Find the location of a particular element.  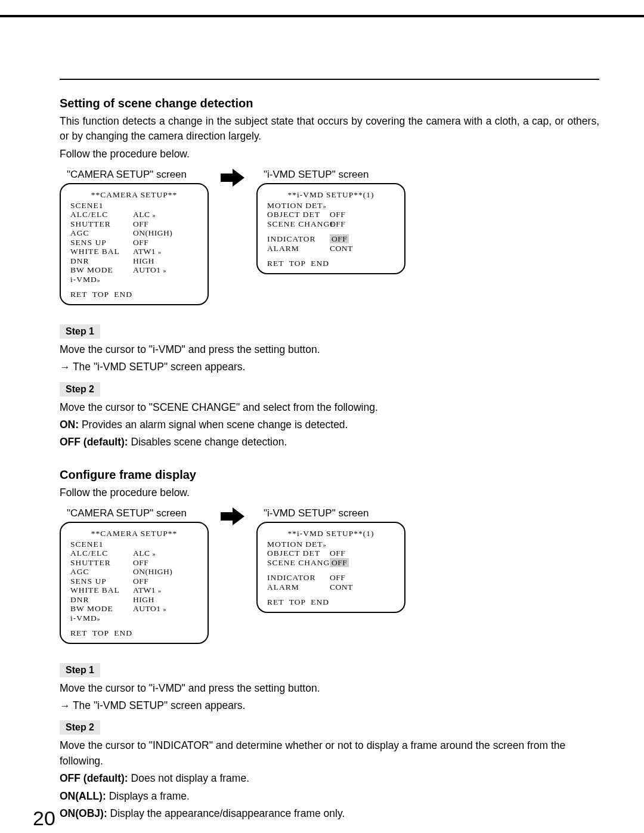

step1-result-text: The "i-VMD SETUP" screen appears. is located at coordinates (159, 367).